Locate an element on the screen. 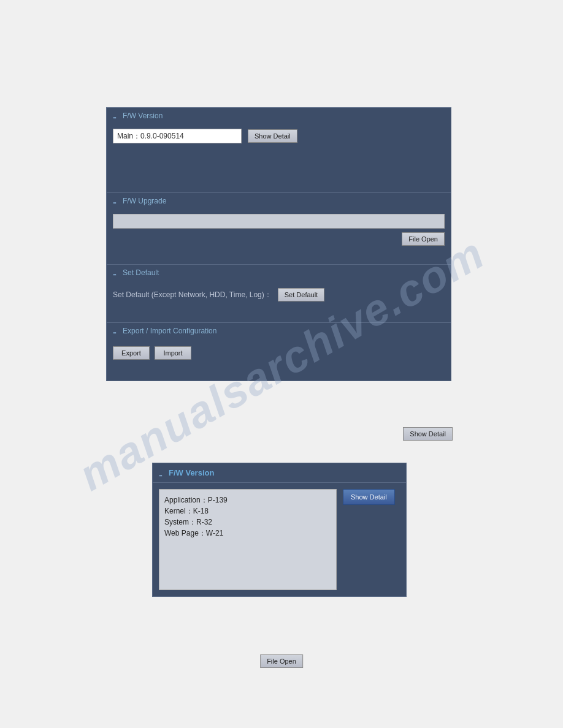 This screenshot has height=728, width=563. export-import-icon is located at coordinates (116, 331).